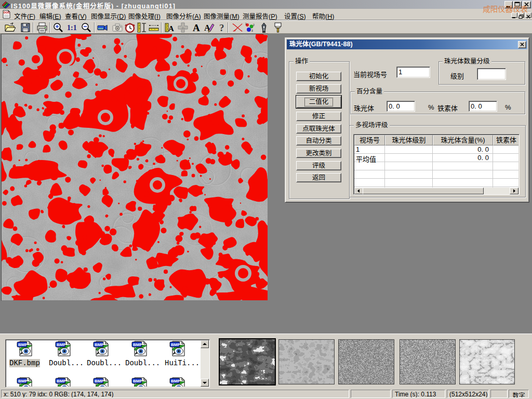 Image resolution: width=532 pixels, height=399 pixels. I want to click on svg-text: DOC, so click(7, 12).